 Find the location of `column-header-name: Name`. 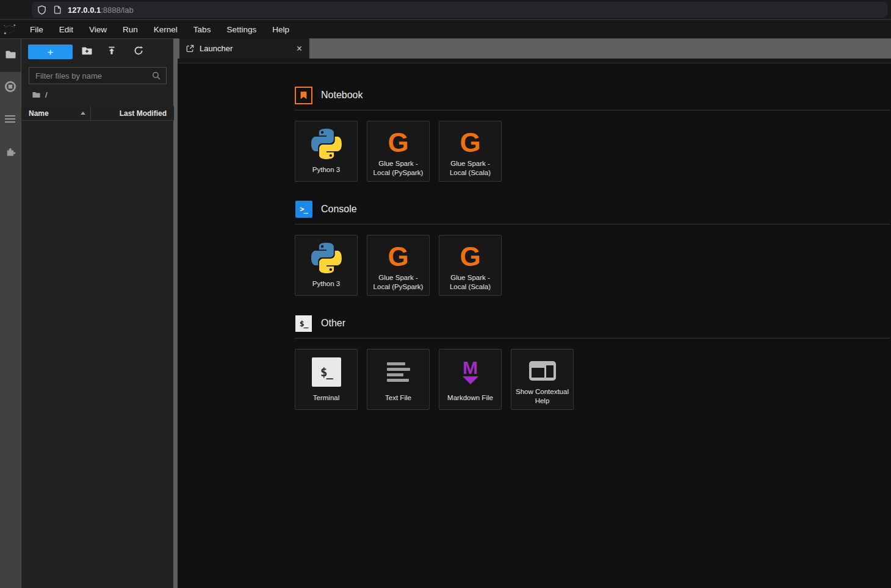

column-header-name: Name is located at coordinates (56, 113).